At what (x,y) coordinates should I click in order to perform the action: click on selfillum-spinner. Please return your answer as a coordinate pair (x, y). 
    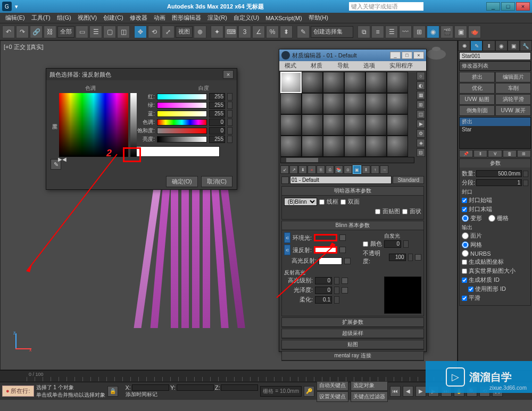
    Looking at the image, I should click on (406, 244).